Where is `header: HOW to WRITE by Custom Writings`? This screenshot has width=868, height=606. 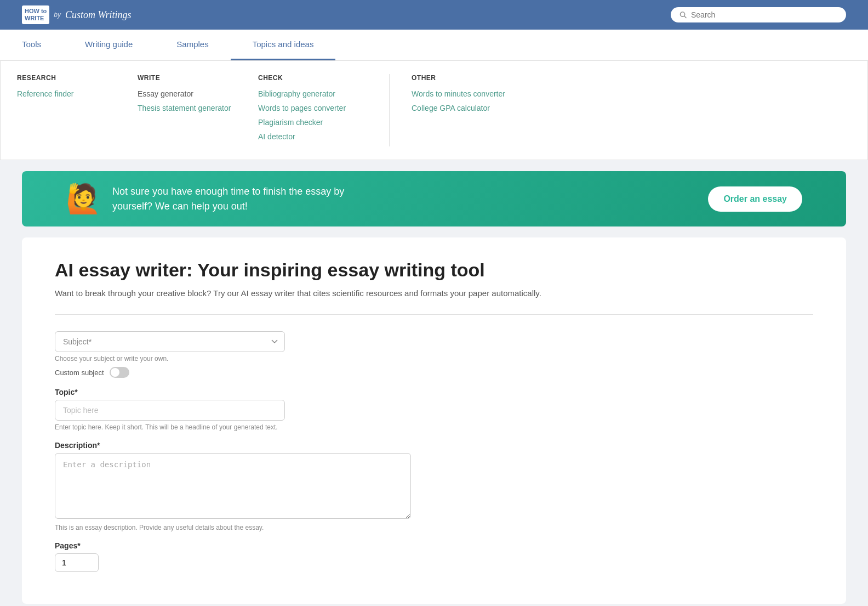
header: HOW to WRITE by Custom Writings is located at coordinates (434, 15).